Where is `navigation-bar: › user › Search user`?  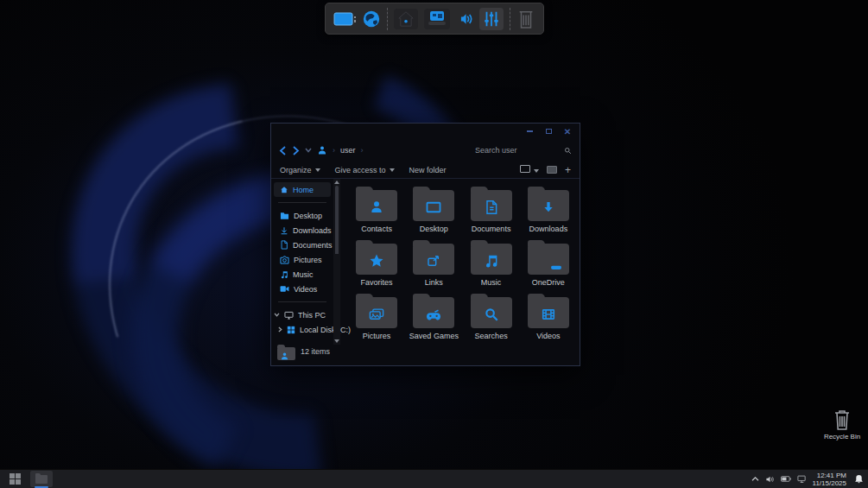 navigation-bar: › user › Search user is located at coordinates (425, 150).